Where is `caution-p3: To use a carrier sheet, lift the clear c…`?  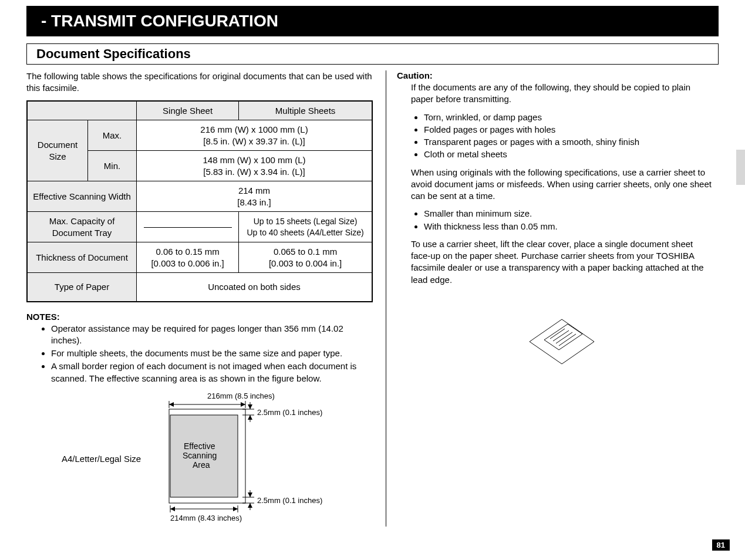 caution-p3: To use a carrier sheet, lift the clear c… is located at coordinates (562, 262).